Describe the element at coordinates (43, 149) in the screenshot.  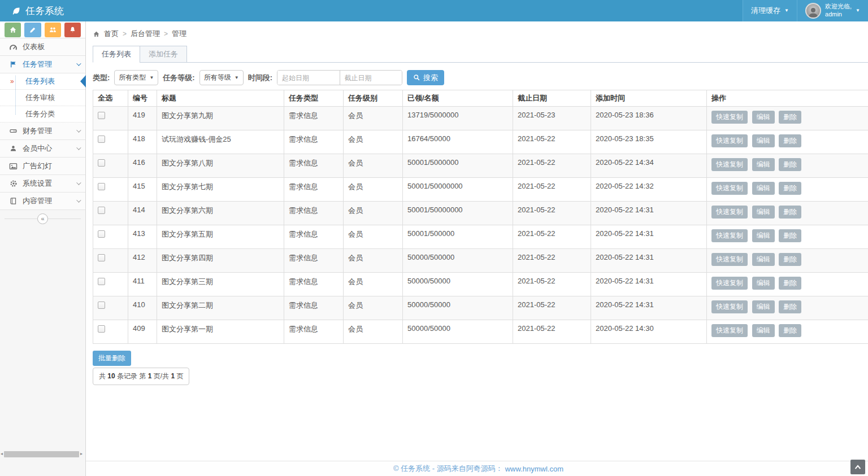
I see `sidebar-item-member-center: 会员中心` at that location.